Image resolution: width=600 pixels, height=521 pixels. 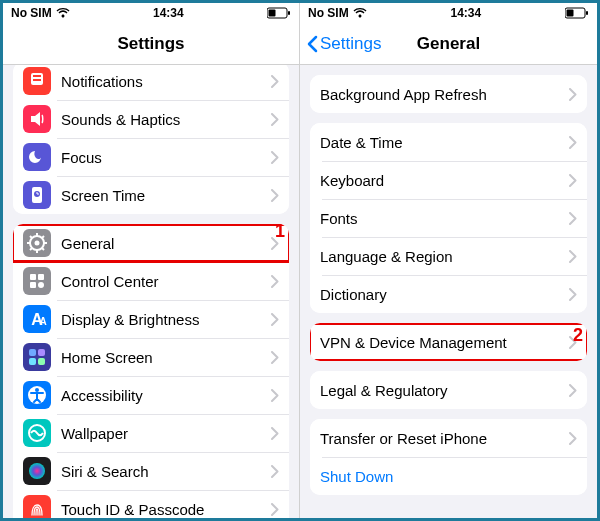 What do you see at coordinates (448, 256) in the screenshot?
I see `general-row-language-region: Language & Region` at bounding box center [448, 256].